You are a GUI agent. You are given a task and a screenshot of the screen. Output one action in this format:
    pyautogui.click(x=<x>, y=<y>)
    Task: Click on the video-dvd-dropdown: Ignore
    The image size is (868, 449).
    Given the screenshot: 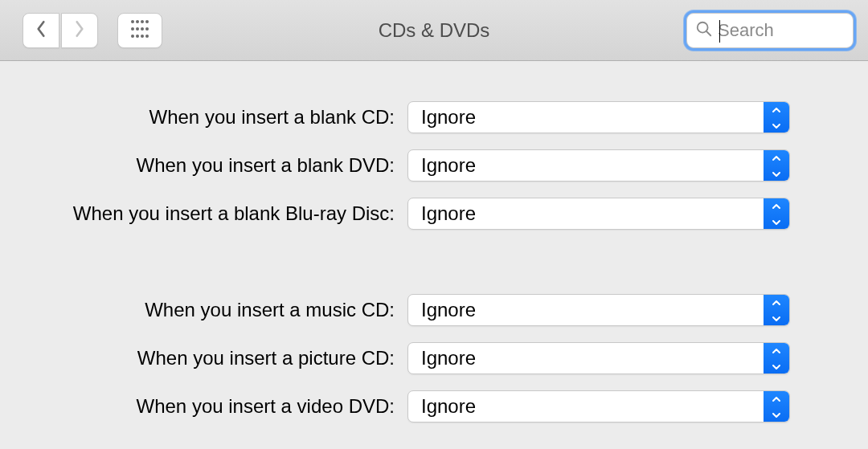 What is the action you would take?
    pyautogui.click(x=599, y=406)
    